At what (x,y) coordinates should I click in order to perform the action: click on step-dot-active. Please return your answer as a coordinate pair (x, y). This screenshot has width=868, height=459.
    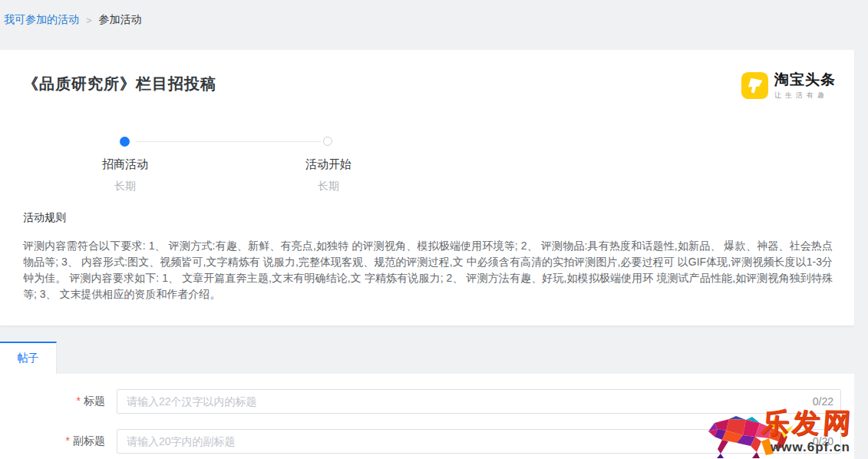
    Looking at the image, I should click on (124, 141).